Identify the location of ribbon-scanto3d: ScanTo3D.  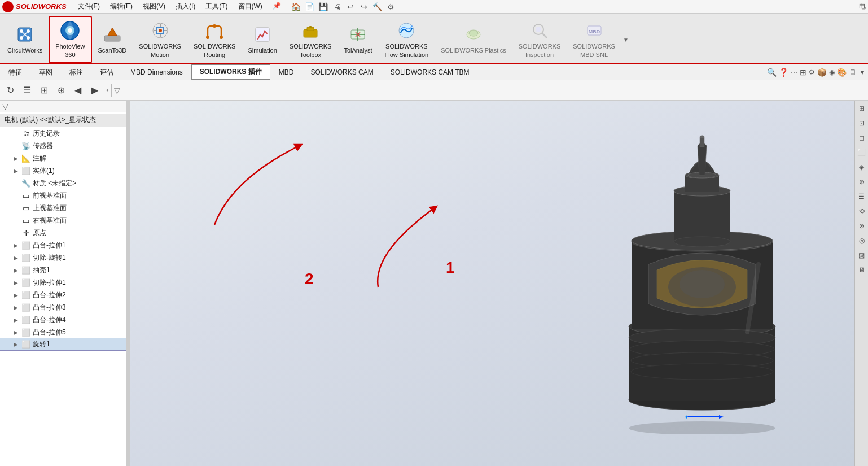
(113, 40).